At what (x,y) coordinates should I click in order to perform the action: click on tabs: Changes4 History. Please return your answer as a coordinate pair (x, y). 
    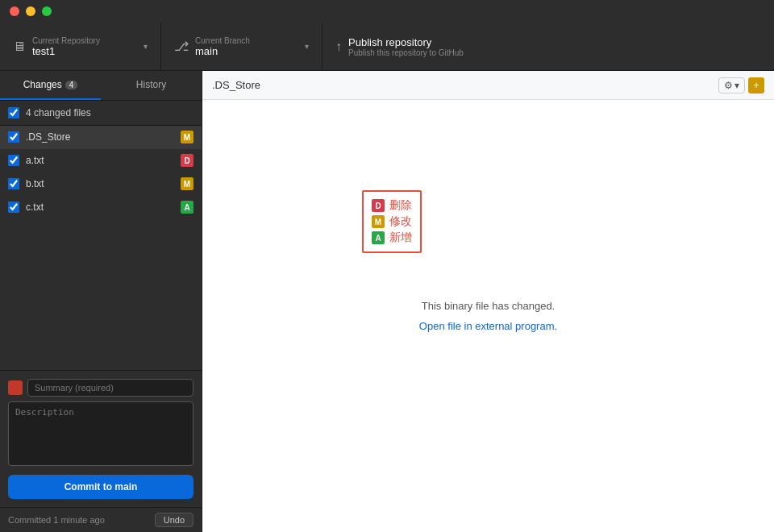
    Looking at the image, I should click on (101, 85).